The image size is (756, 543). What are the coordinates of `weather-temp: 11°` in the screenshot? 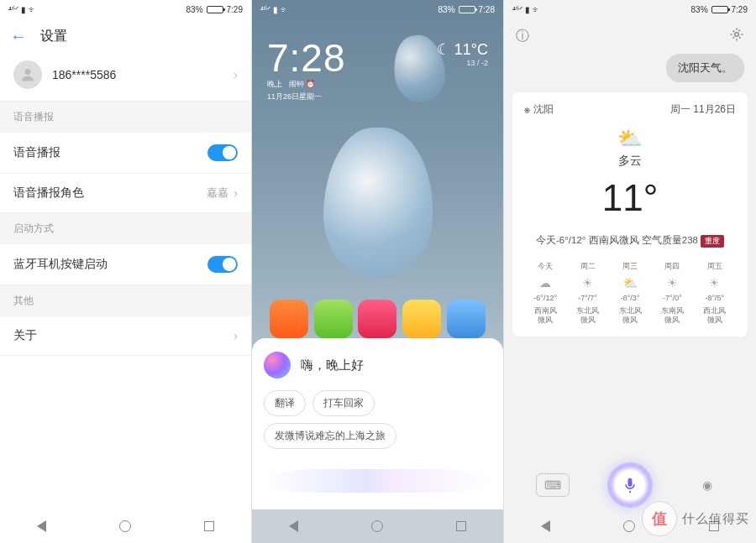 It's located at (630, 198).